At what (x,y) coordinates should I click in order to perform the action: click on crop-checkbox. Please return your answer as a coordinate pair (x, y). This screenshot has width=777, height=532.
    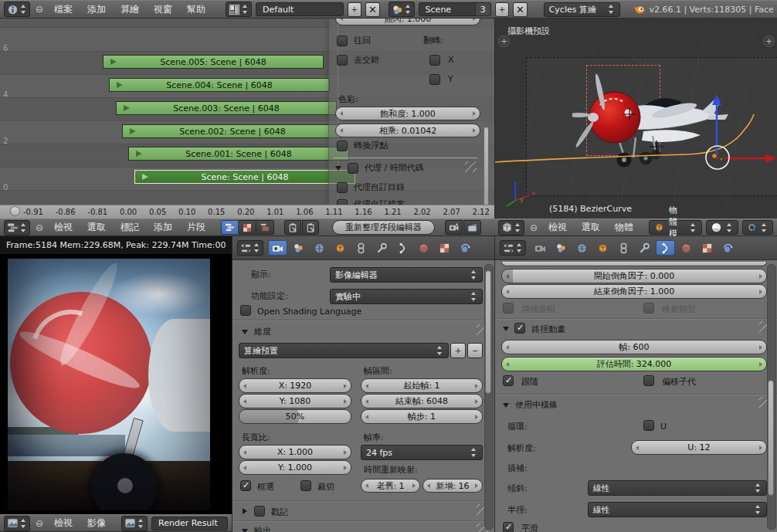
    Looking at the image, I should click on (306, 486).